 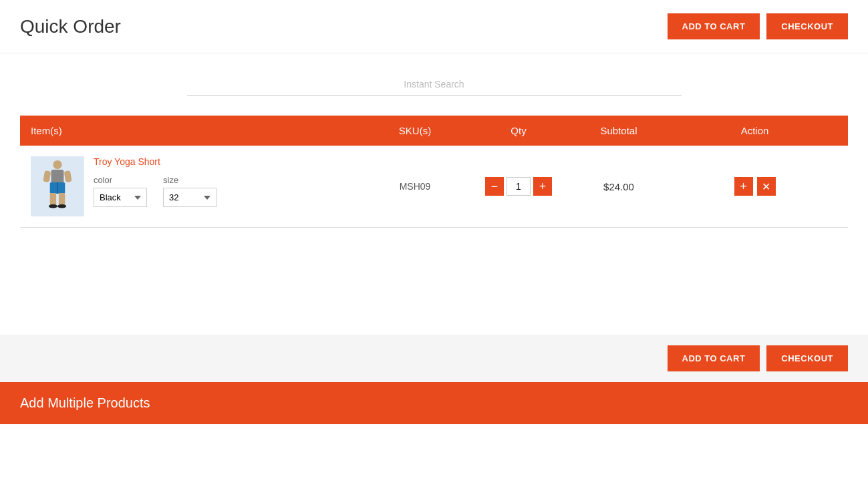 I want to click on qty-increase-button: +, so click(x=543, y=186).